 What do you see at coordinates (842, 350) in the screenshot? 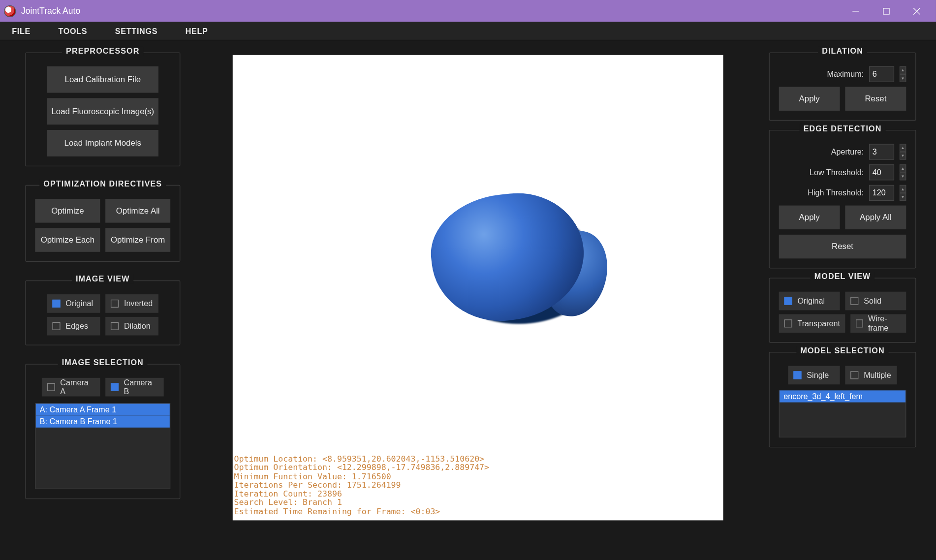
I see `panel-title: MODEL SELECTION` at bounding box center [842, 350].